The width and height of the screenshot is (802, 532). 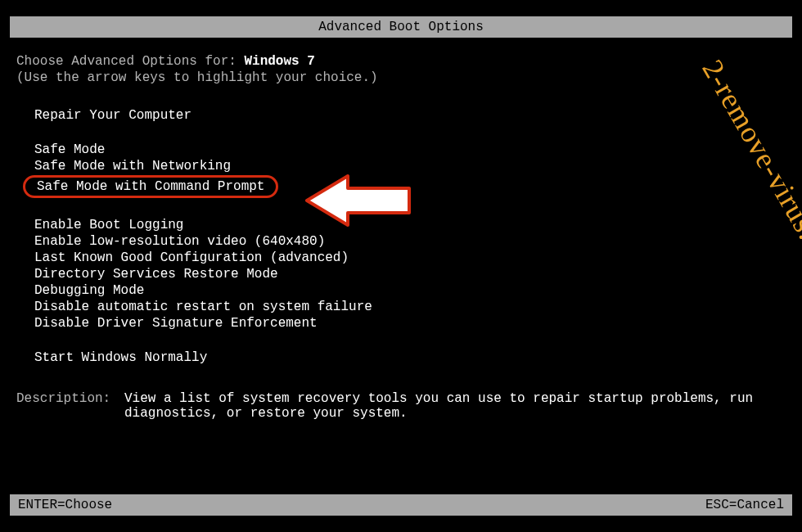 I want to click on menu-item: Repair Your Computer, so click(x=113, y=115).